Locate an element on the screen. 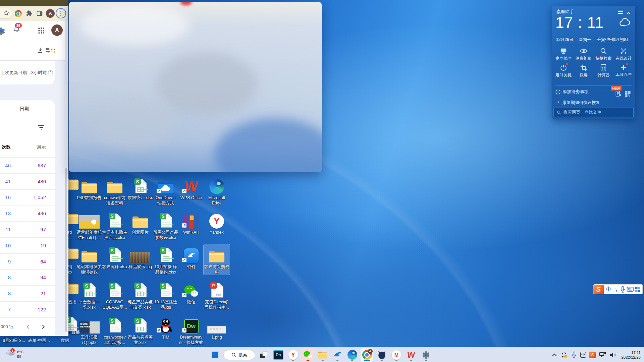 The image size is (644, 362). browser-menu-icon is located at coordinates (61, 13).